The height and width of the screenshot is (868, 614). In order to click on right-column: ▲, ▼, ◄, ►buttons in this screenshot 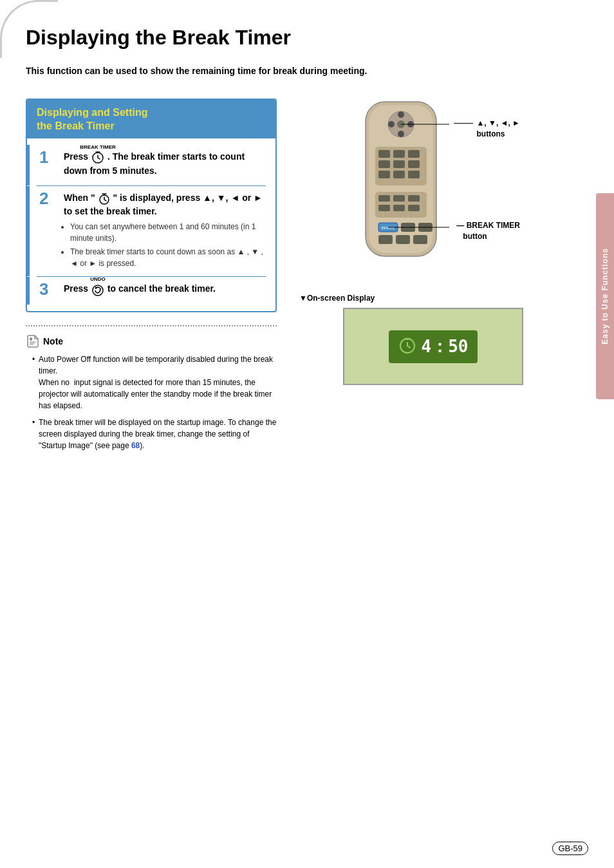, I will do `click(430, 242)`.